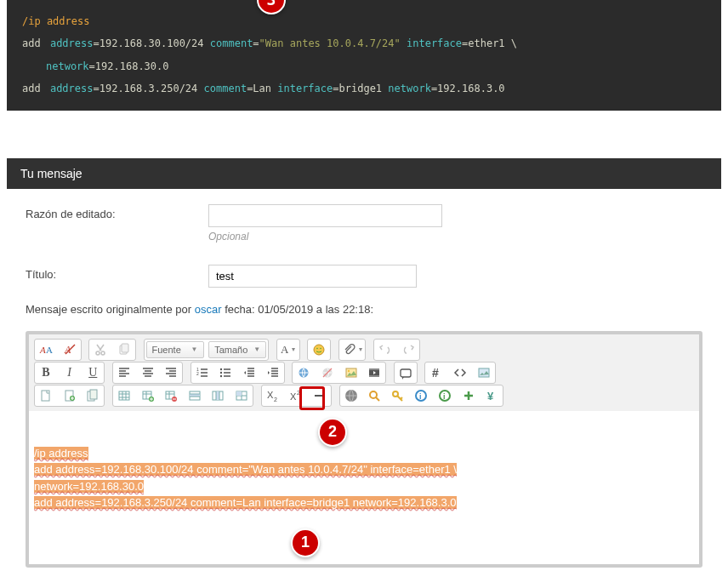  I want to click on page-copy-icon, so click(93, 396).